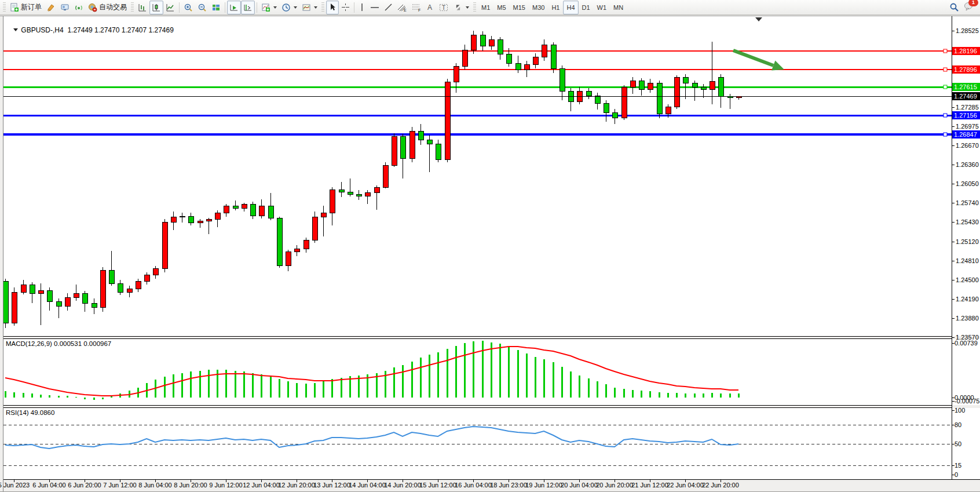 The width and height of the screenshot is (980, 492). I want to click on new-order-button: 新订单, so click(25, 8).